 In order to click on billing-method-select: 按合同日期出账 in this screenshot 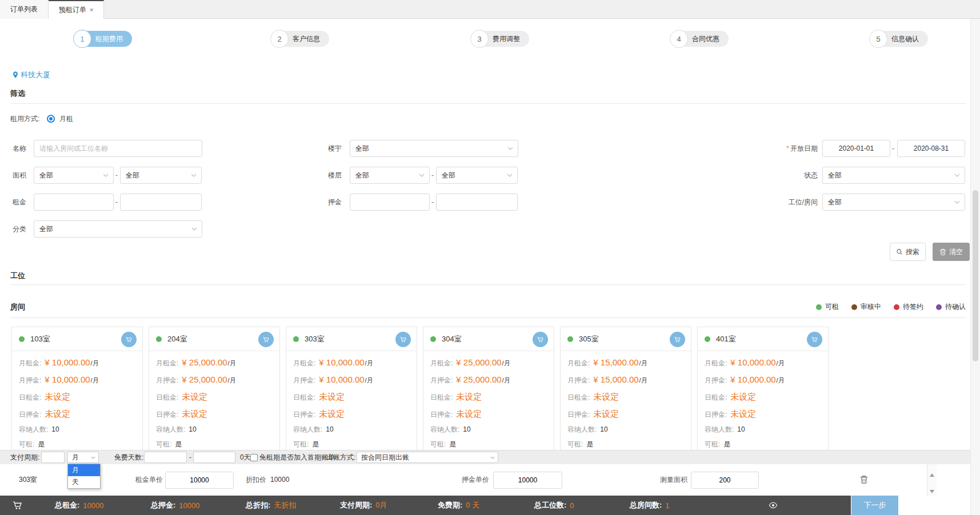, I will do `click(427, 457)`.